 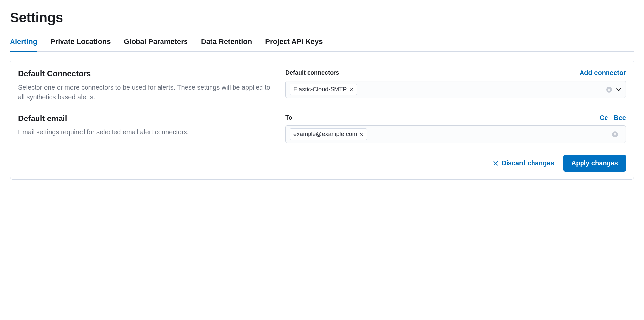 What do you see at coordinates (604, 118) in the screenshot?
I see `cc-link: Cc` at bounding box center [604, 118].